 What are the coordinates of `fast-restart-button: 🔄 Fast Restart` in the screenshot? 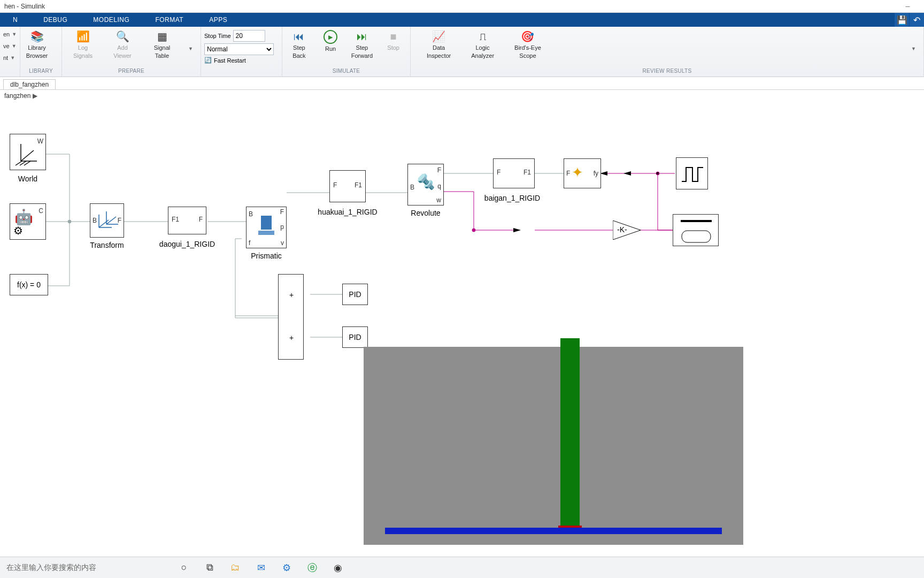 It's located at (242, 60).